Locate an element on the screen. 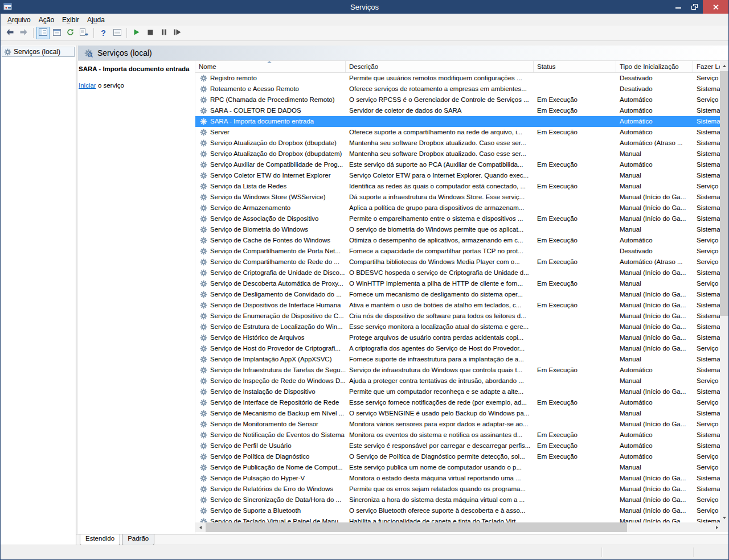  service-description: A criptografia dos agentes do Serviço de… is located at coordinates (440, 348).